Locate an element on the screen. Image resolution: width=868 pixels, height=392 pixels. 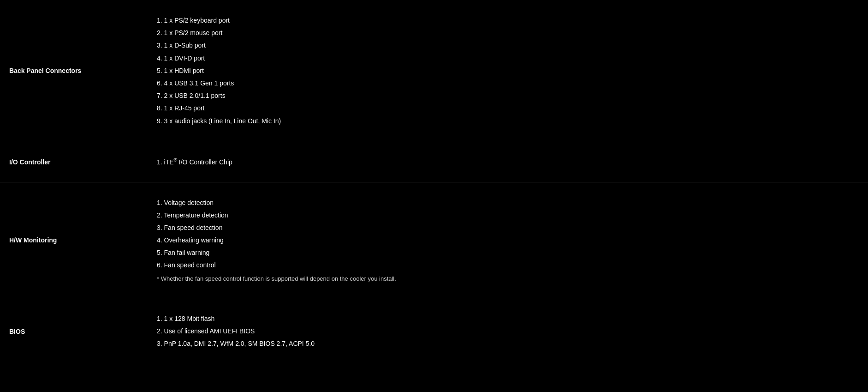
spec-item: 1. iTE® I/O Controller Chip is located at coordinates (508, 162).